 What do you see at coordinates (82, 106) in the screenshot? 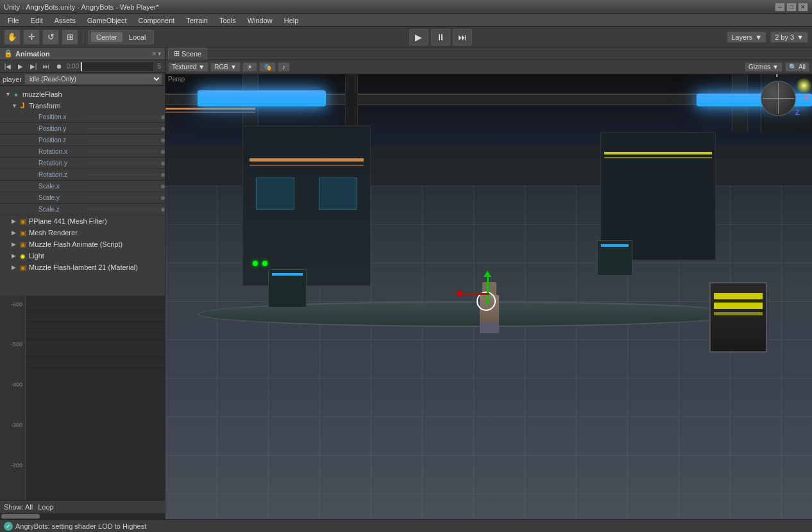
I see `tree-item-transform: ▼ J Transform` at bounding box center [82, 106].